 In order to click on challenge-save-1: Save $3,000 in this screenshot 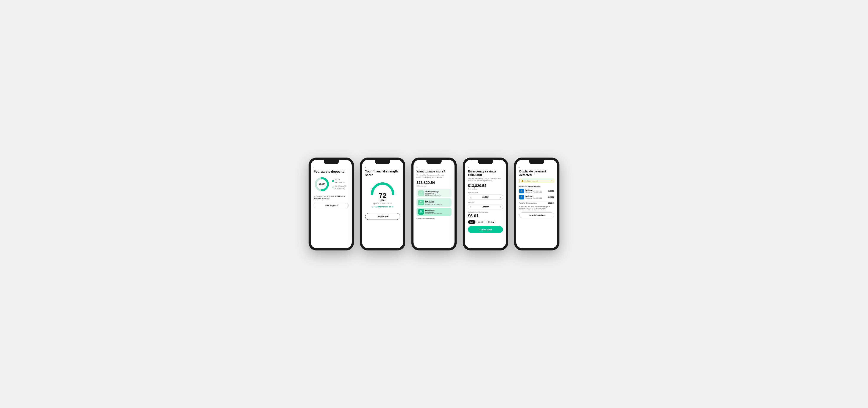, I will do `click(429, 194)`.